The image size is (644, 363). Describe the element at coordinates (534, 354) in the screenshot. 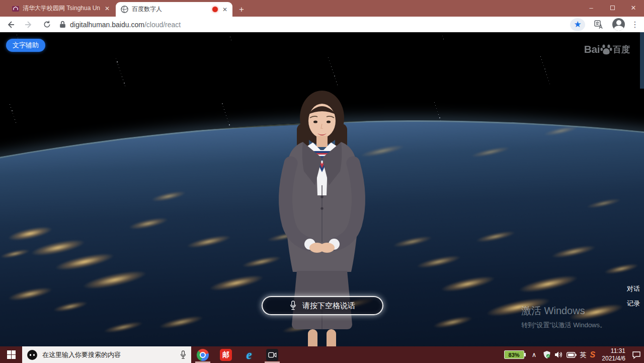

I see `tray-chevron-up-icon: ∧` at that location.